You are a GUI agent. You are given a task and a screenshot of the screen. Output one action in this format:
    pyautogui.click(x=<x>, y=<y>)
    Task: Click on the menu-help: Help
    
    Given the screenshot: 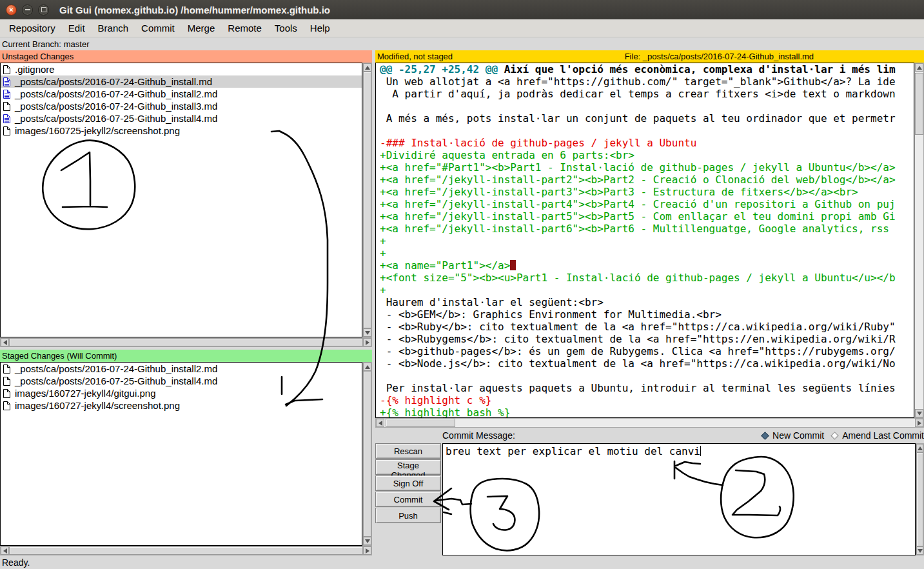 What is the action you would take?
    pyautogui.click(x=320, y=28)
    